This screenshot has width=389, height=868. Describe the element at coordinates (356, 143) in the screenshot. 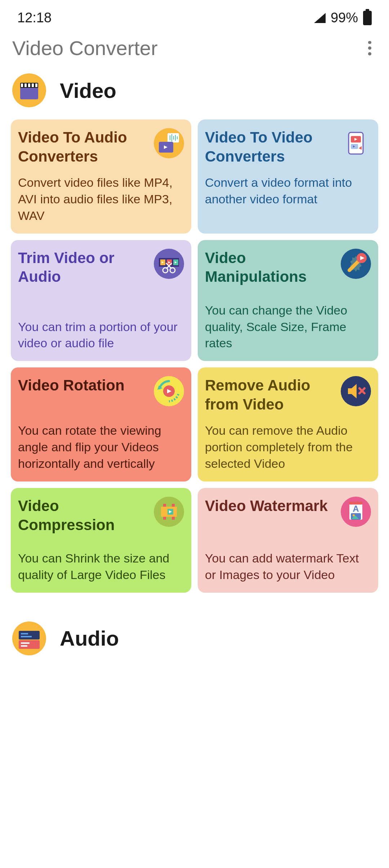

I see `video-to-video-icon` at that location.